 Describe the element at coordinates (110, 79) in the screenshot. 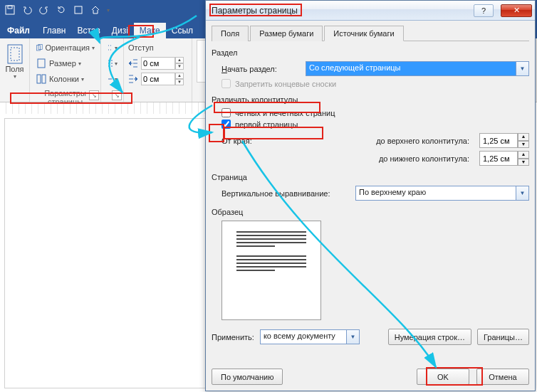

I see `hyphen-icon` at that location.